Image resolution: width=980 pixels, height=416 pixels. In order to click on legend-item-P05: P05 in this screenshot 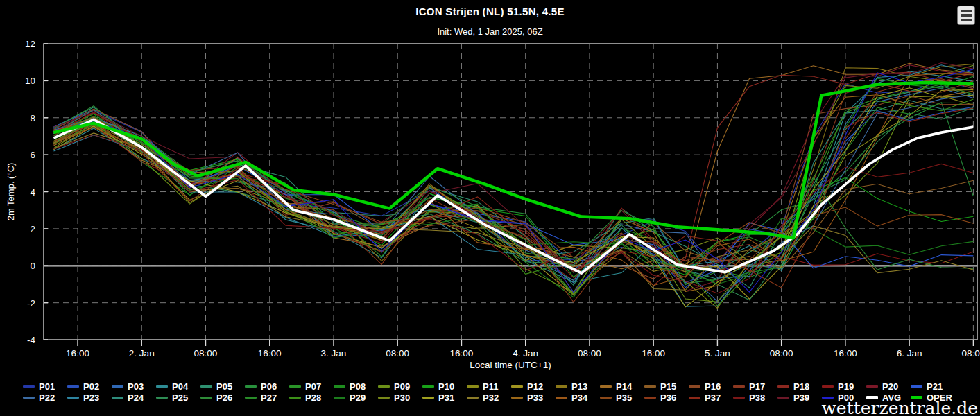, I will do `click(223, 387)`.